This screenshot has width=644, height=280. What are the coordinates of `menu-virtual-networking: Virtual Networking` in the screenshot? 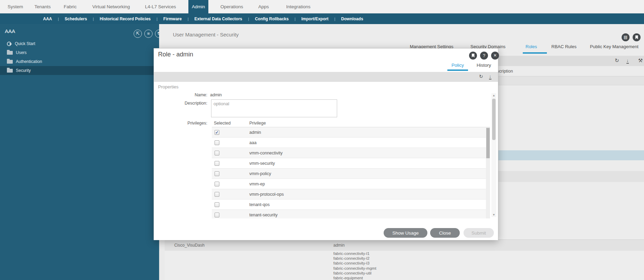 It's located at (111, 7).